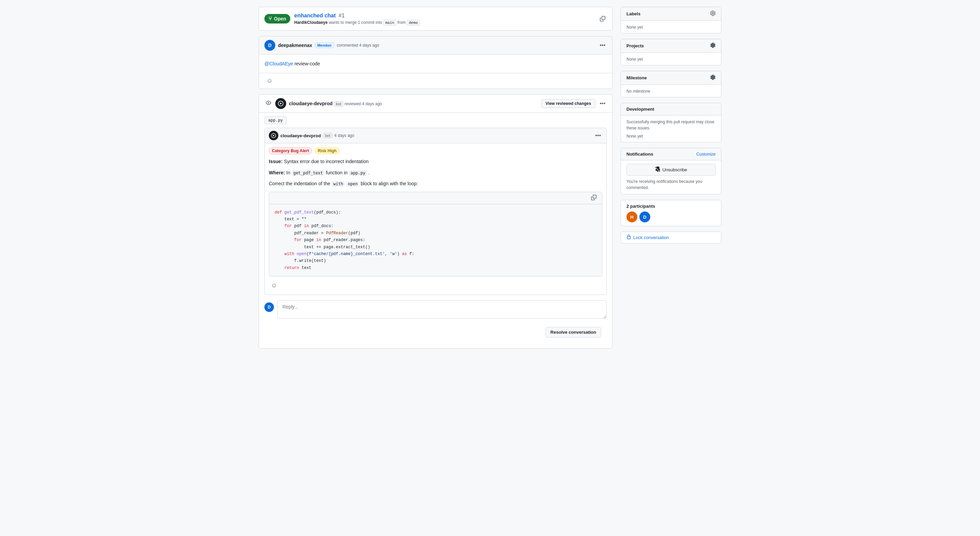  Describe the element at coordinates (436, 19) in the screenshot. I see `pr-header: ⑂ Open enhanched chat #1 HardikCloudaeye…` at that location.